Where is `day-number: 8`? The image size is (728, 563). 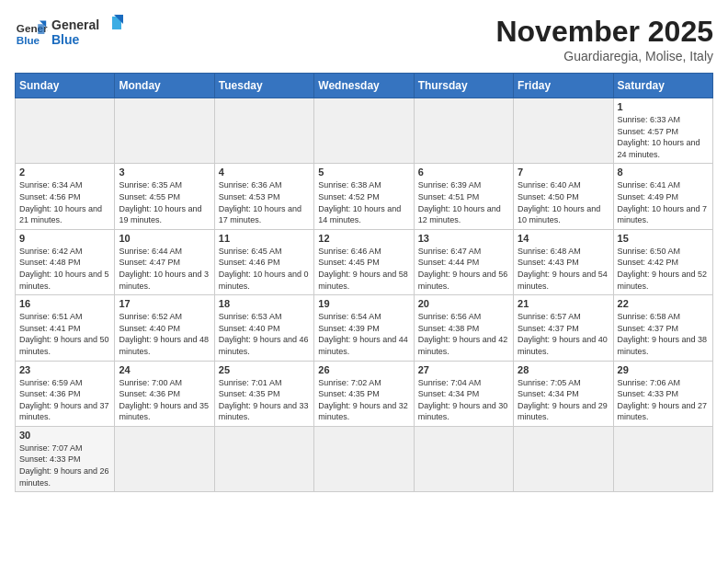 day-number: 8 is located at coordinates (664, 172).